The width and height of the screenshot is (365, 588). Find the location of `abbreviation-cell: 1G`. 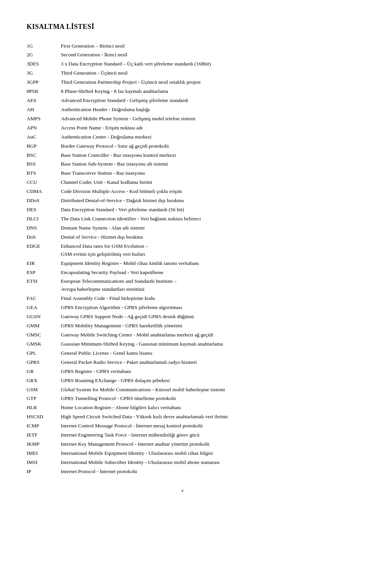

abbreviation-cell: 1G is located at coordinates (44, 46).